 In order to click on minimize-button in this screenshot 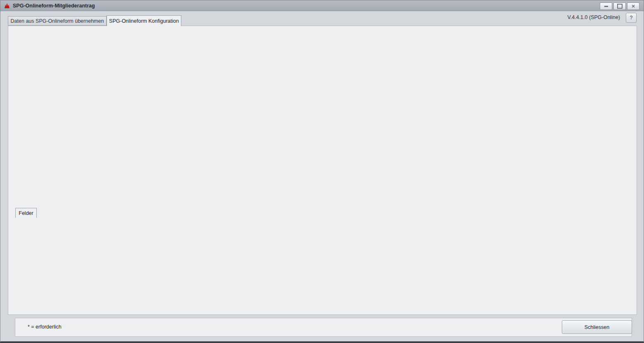, I will do `click(606, 6)`.